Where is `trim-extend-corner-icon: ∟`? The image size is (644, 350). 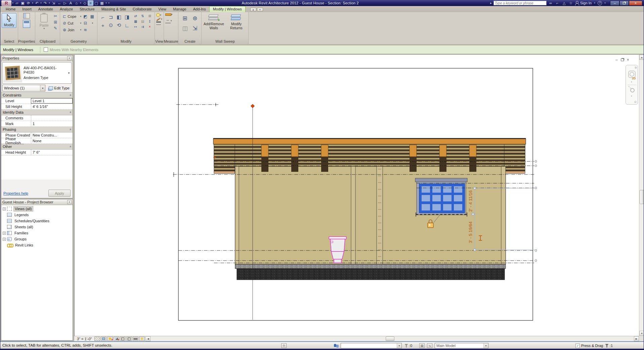 trim-extend-corner-icon: ∟ is located at coordinates (127, 26).